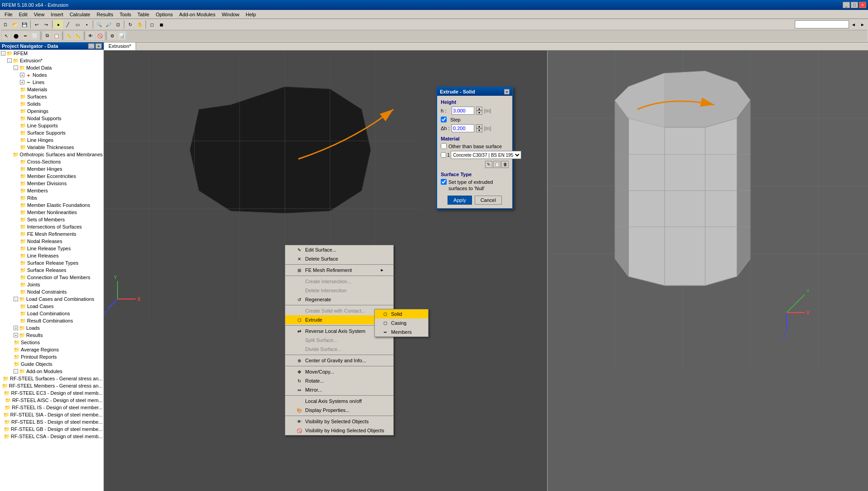  Describe the element at coordinates (497, 164) in the screenshot. I see `mat-icon-btn-2: 📋` at that location.